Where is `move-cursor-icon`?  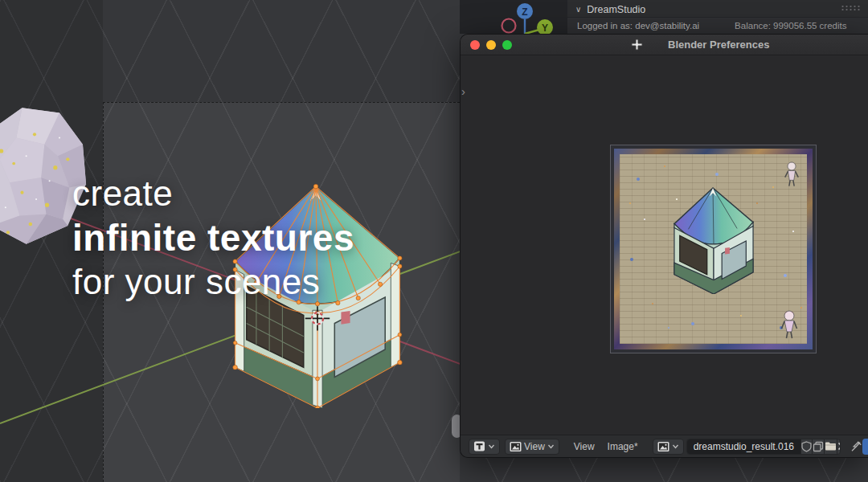 move-cursor-icon is located at coordinates (637, 45).